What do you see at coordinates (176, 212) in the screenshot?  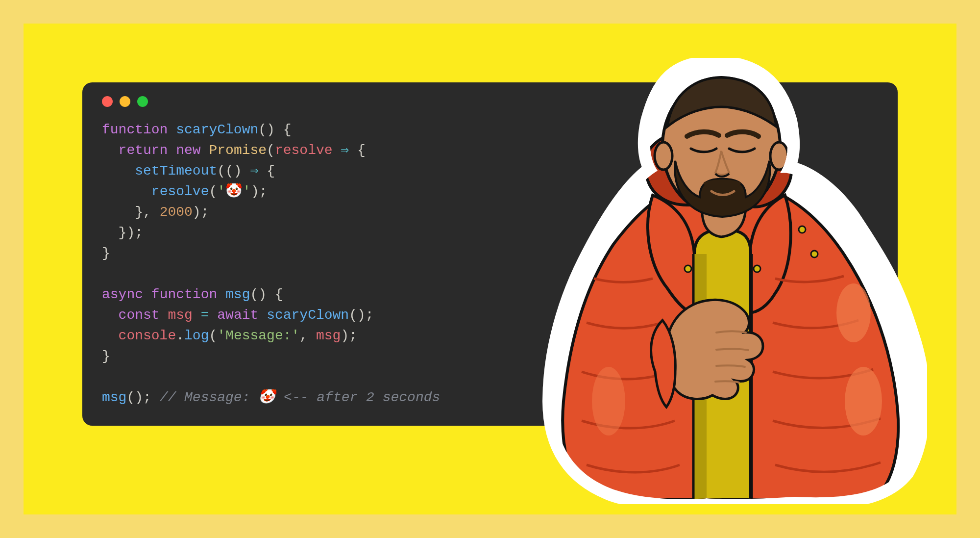 I see `number-literal: 2000` at bounding box center [176, 212].